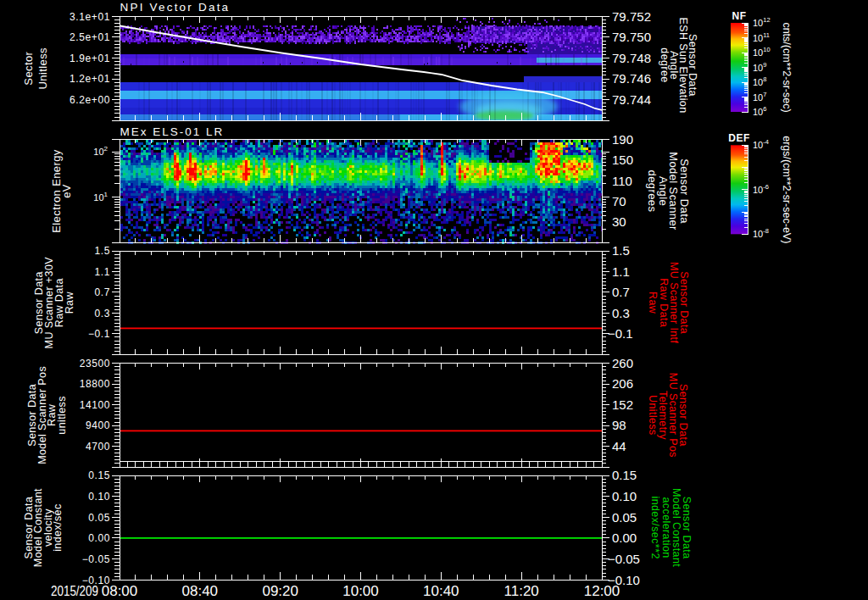  I want to click on svg-text: 08:40, so click(200, 592).